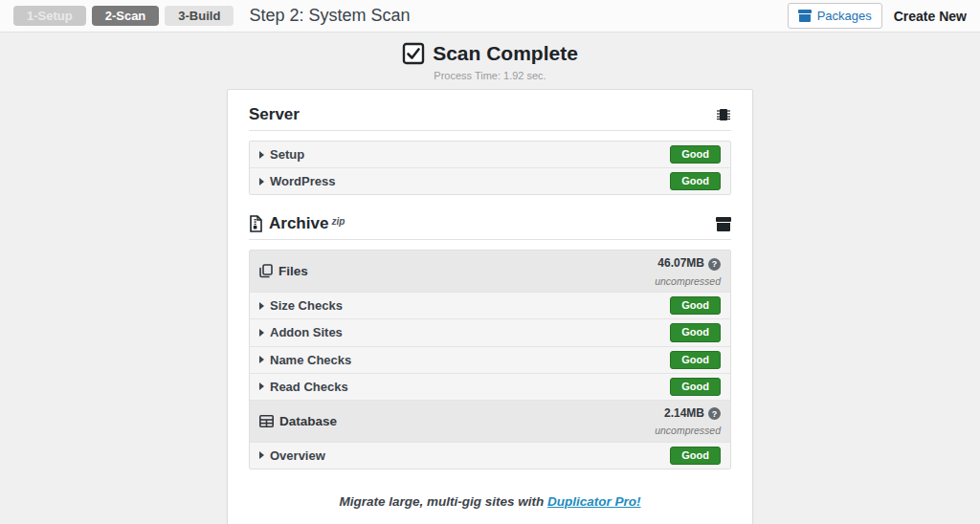 This screenshot has height=524, width=980. What do you see at coordinates (266, 421) in the screenshot?
I see `table-icon` at bounding box center [266, 421].